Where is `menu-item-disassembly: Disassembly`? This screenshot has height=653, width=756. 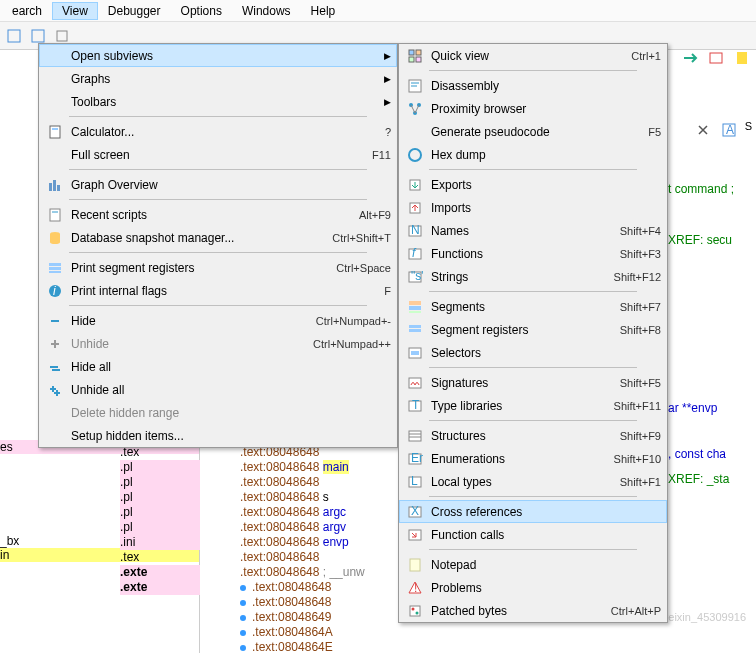
menu-item-disassembly: Disassembly is located at coordinates (533, 86).